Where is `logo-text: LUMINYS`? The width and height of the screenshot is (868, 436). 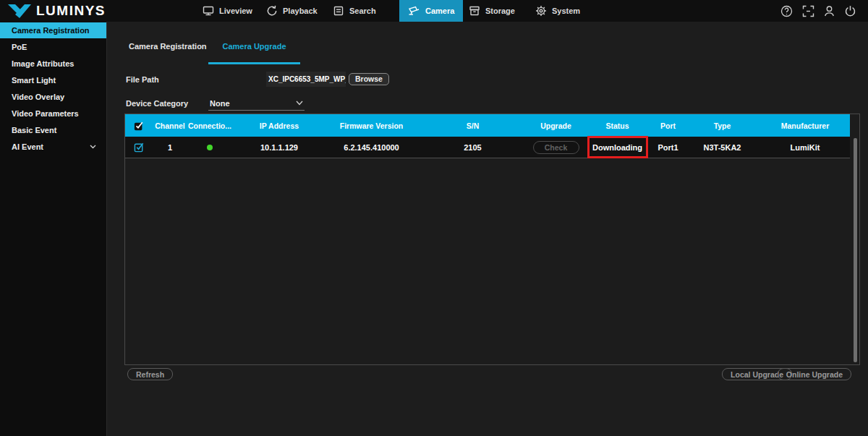 logo-text: LUMINYS is located at coordinates (71, 11).